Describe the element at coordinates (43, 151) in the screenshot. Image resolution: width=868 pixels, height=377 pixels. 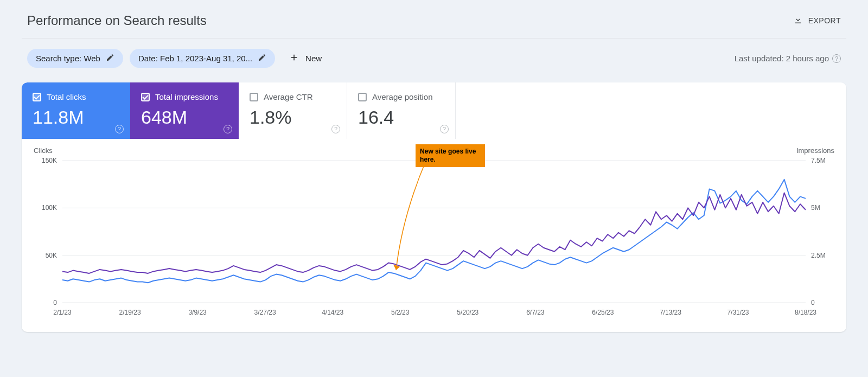
I see `y-axis-left-title: Clicks` at that location.